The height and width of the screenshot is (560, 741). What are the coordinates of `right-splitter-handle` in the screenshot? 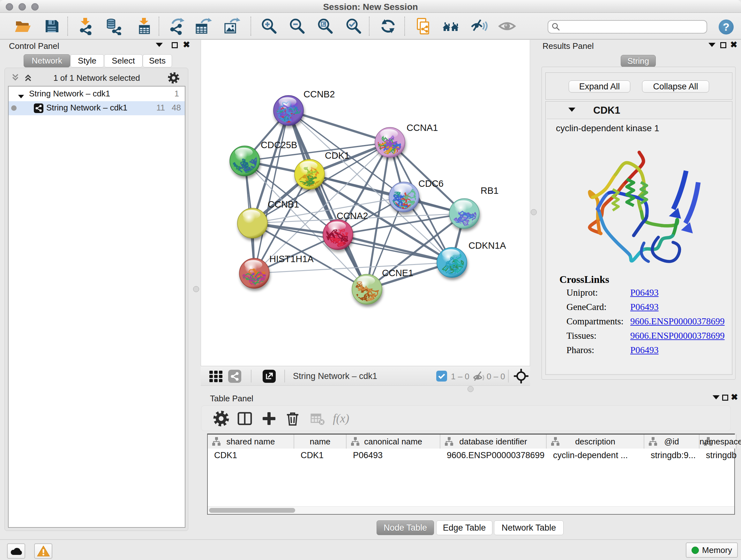 It's located at (534, 212).